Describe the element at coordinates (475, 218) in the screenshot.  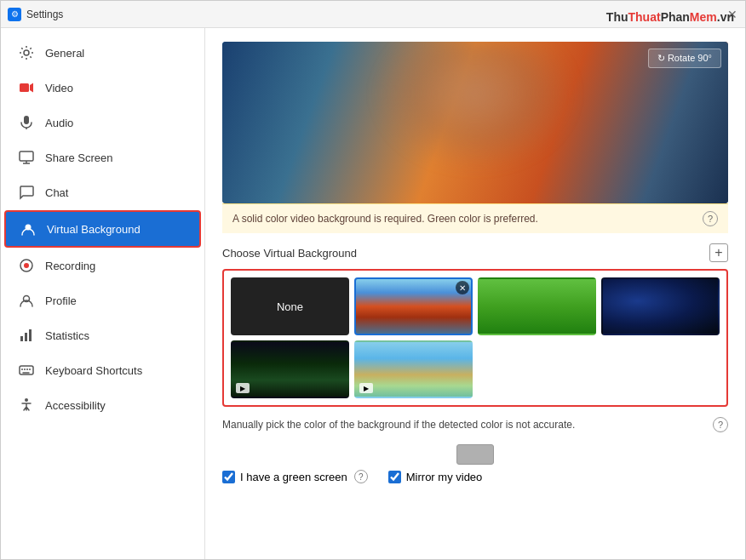
I see `info-bar: A solid color video background is requir…` at that location.